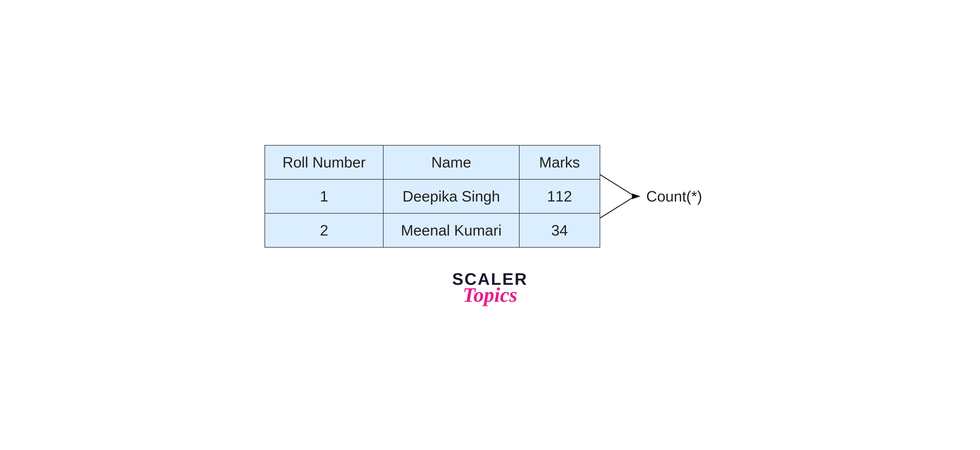  Describe the element at coordinates (674, 196) in the screenshot. I see `count-label: Count(*)` at that location.